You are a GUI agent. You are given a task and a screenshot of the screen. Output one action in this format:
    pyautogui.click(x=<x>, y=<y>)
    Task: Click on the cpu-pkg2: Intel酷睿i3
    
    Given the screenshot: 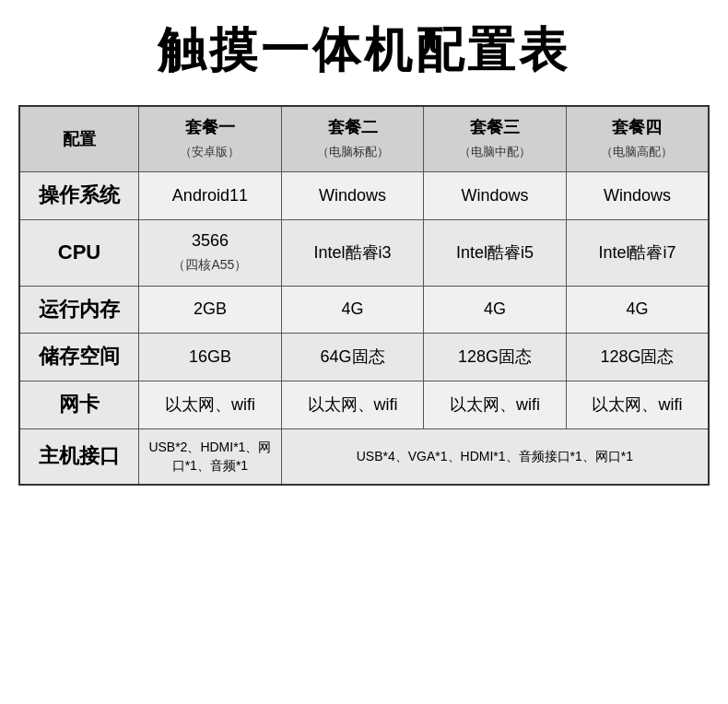 What is the action you would take?
    pyautogui.click(x=352, y=252)
    